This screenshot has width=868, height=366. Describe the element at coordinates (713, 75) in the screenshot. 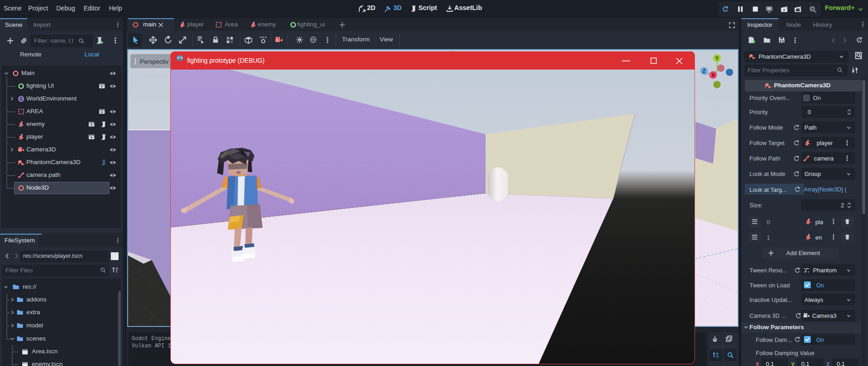

I see `svg-text: X` at that location.